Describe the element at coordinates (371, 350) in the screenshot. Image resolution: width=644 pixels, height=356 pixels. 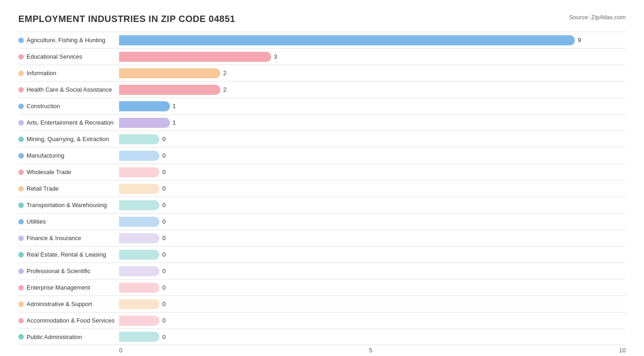
I see `x-tick: 5` at that location.